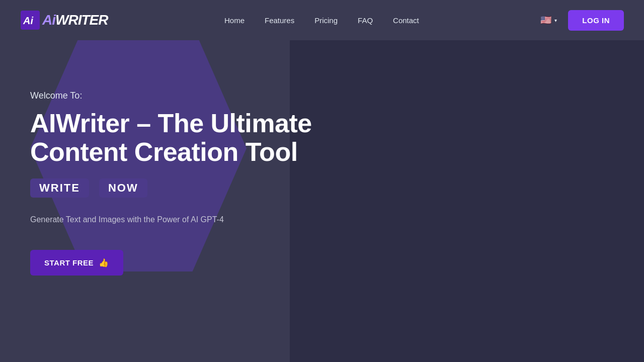 The width and height of the screenshot is (644, 362). What do you see at coordinates (171, 220) in the screenshot?
I see `hero-subtitle: Generate Text and Images with the Power …` at bounding box center [171, 220].